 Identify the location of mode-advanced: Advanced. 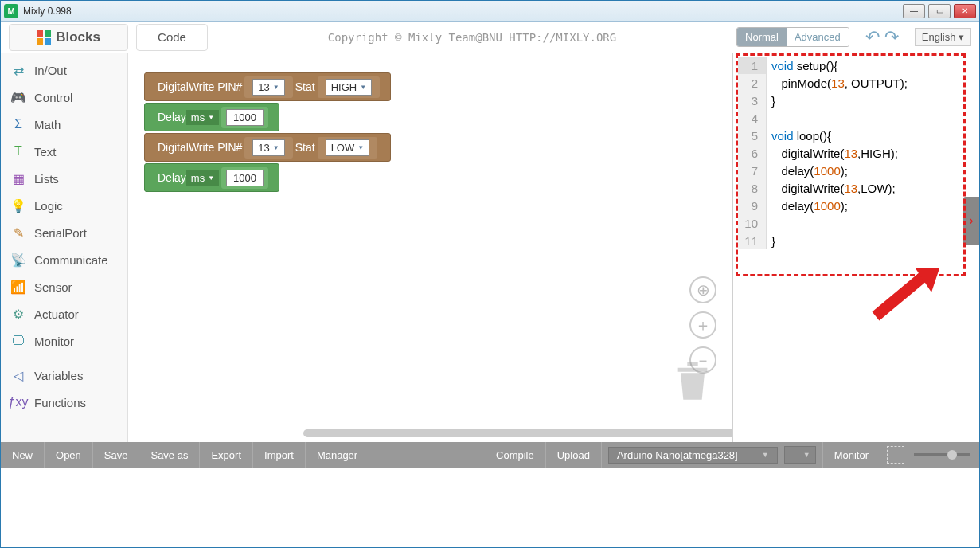
(818, 37).